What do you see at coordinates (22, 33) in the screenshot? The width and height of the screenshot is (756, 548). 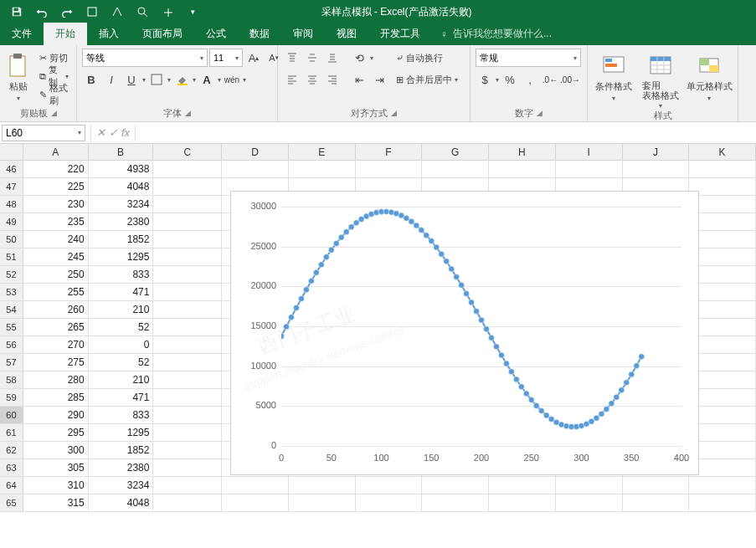 I see `tab-文件: 文件` at bounding box center [22, 33].